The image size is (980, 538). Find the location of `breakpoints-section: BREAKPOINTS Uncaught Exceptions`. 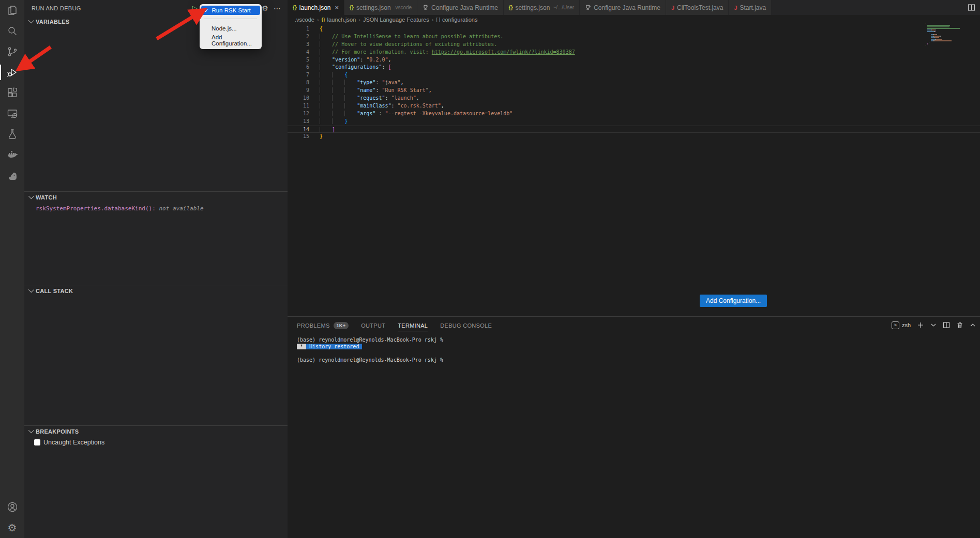

breakpoints-section: BREAKPOINTS Uncaught Exceptions is located at coordinates (156, 482).